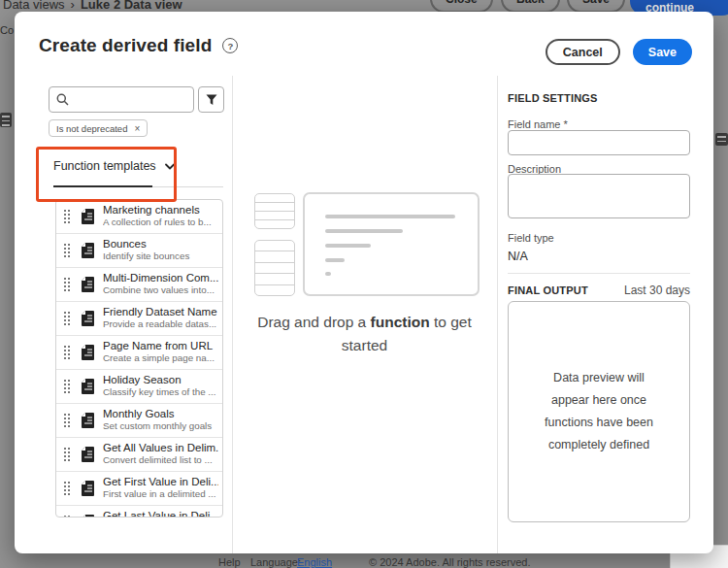  I want to click on template-row-marketing-channels: Marketing channels A collection of rules…, so click(140, 217).